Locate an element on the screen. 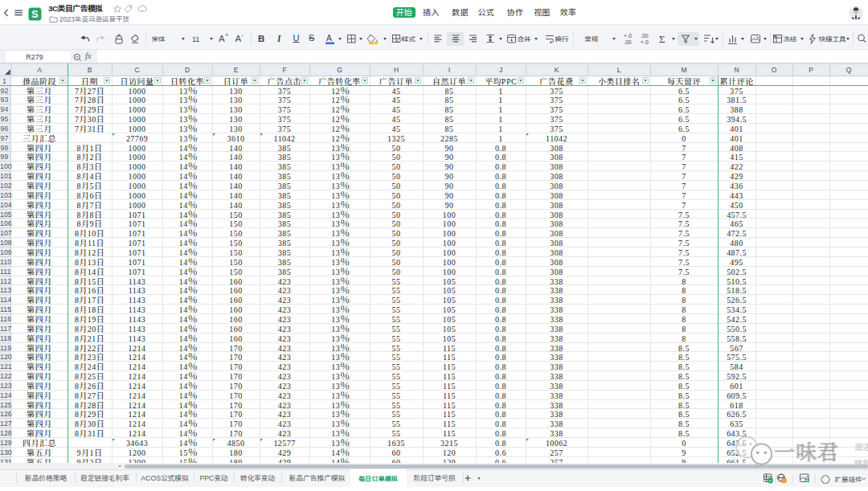  svg-text: U is located at coordinates (297, 38).